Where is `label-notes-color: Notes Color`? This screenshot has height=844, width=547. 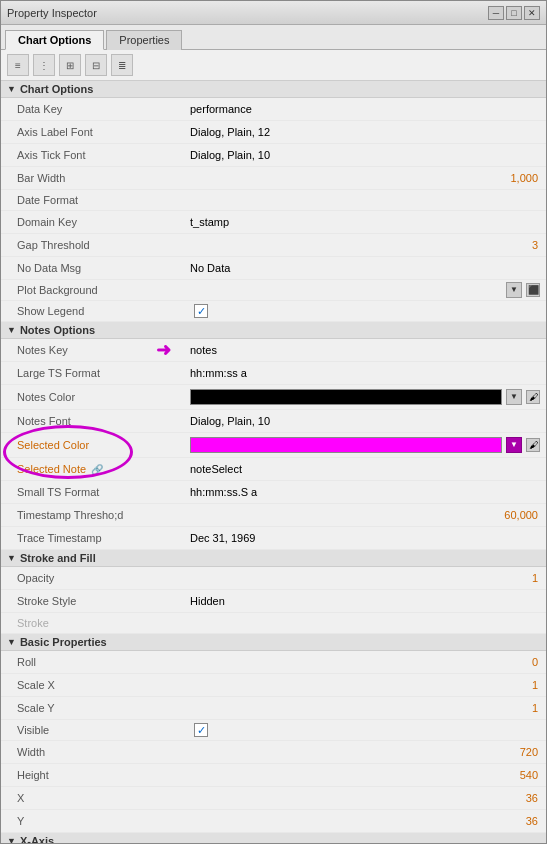
label-notes-color: Notes Color is located at coordinates (94, 397).